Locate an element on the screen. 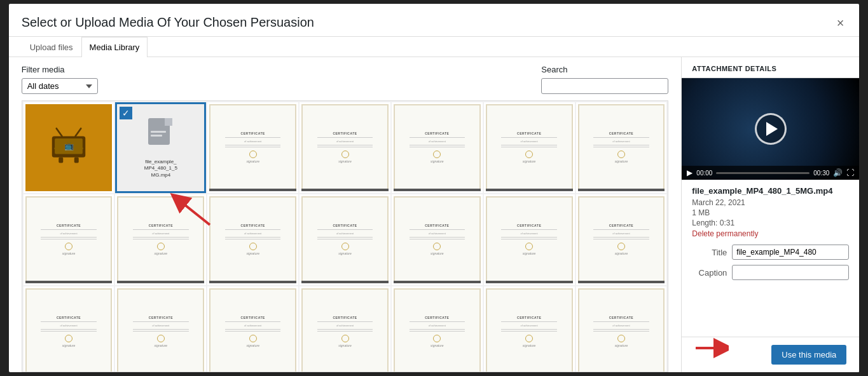  video-time-total: 00:30 is located at coordinates (822, 173).